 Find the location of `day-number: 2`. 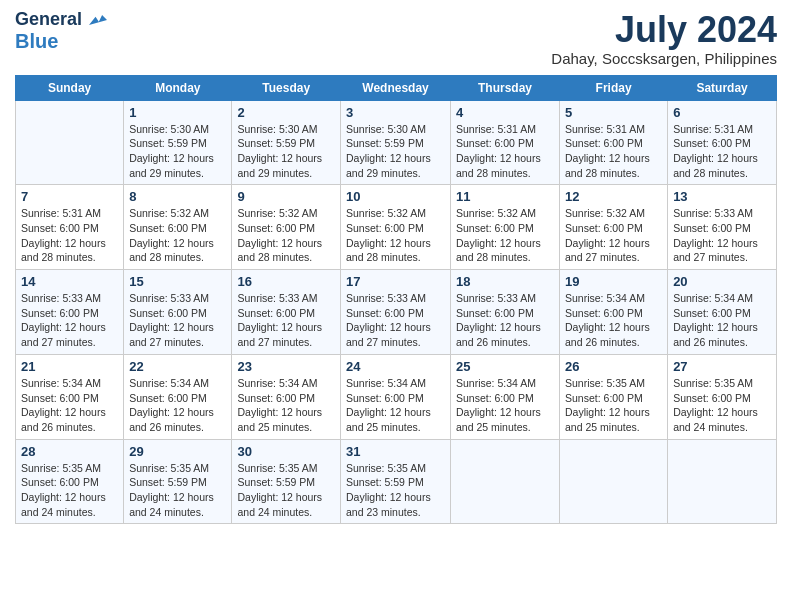

day-number: 2 is located at coordinates (286, 112).